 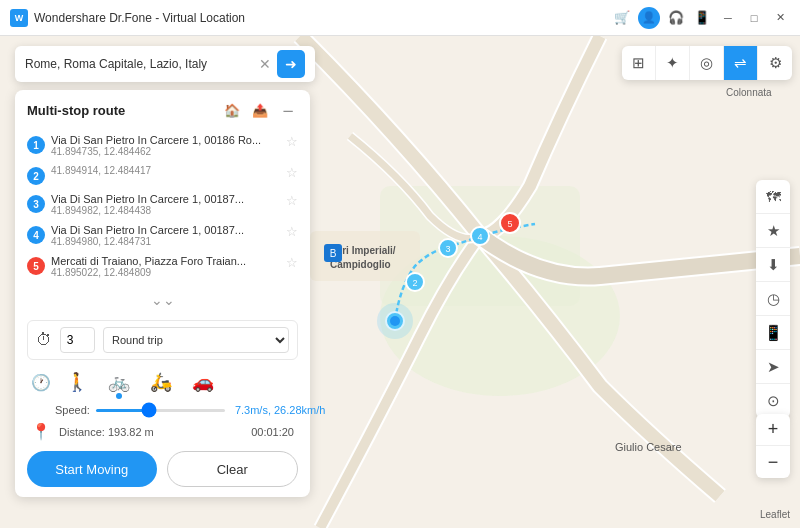 What do you see at coordinates (162, 340) in the screenshot?
I see `controls-row: ⏱ Round trip One way` at bounding box center [162, 340].